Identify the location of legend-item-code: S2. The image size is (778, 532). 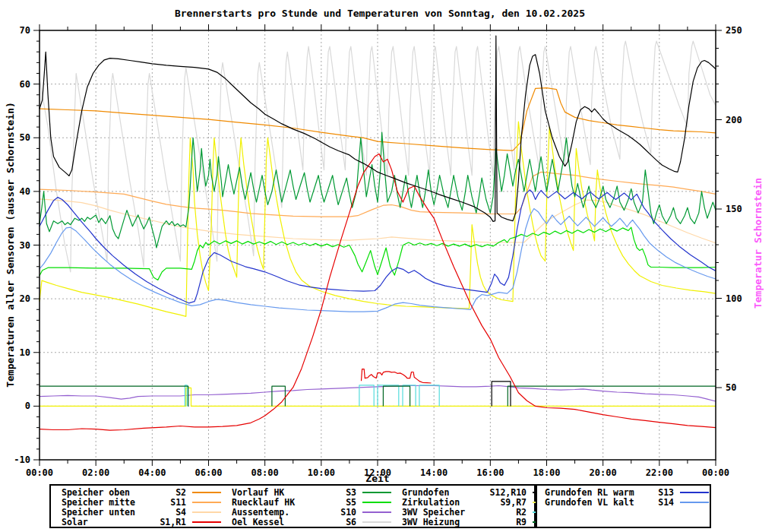
(166, 492).